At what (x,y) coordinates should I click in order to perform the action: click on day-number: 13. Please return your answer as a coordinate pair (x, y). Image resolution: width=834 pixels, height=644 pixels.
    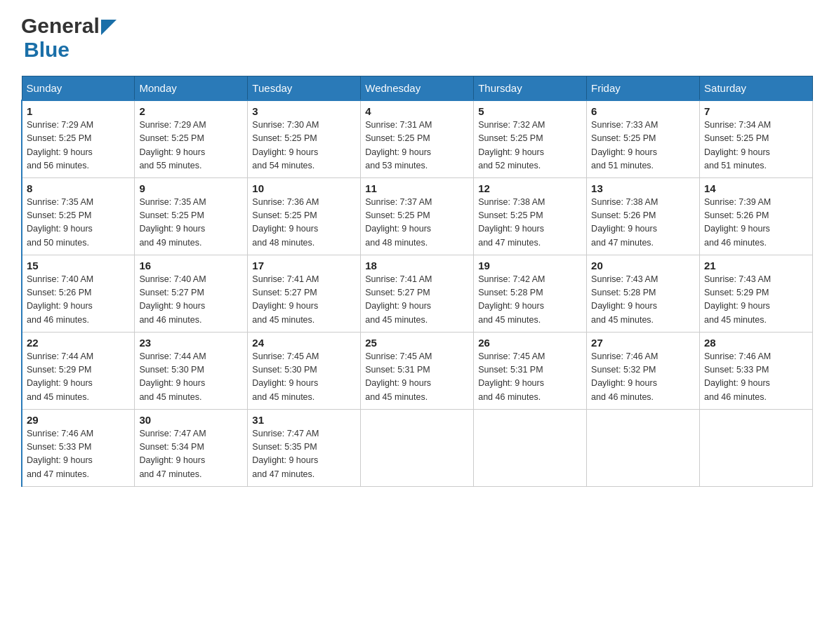
    Looking at the image, I should click on (643, 188).